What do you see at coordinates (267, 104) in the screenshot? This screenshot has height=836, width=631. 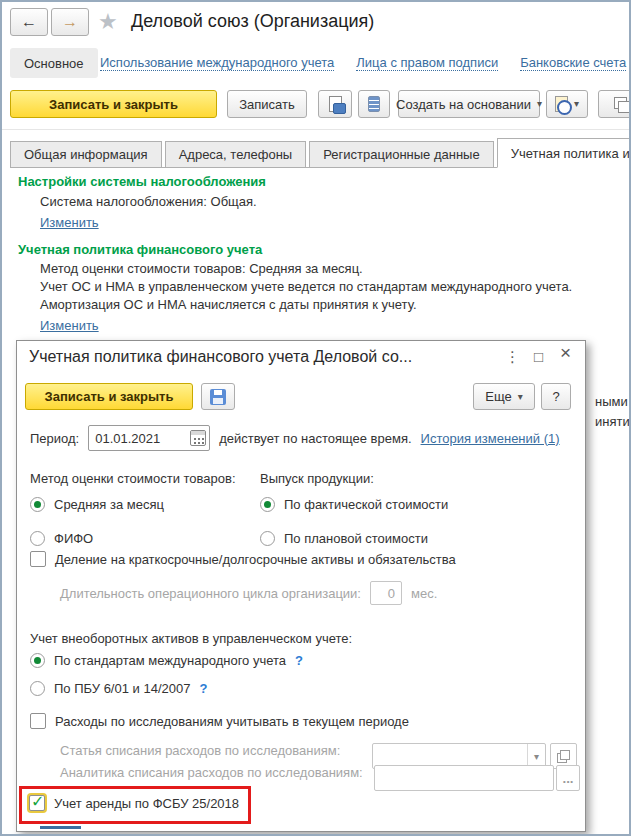 I see `save-button: Записать` at bounding box center [267, 104].